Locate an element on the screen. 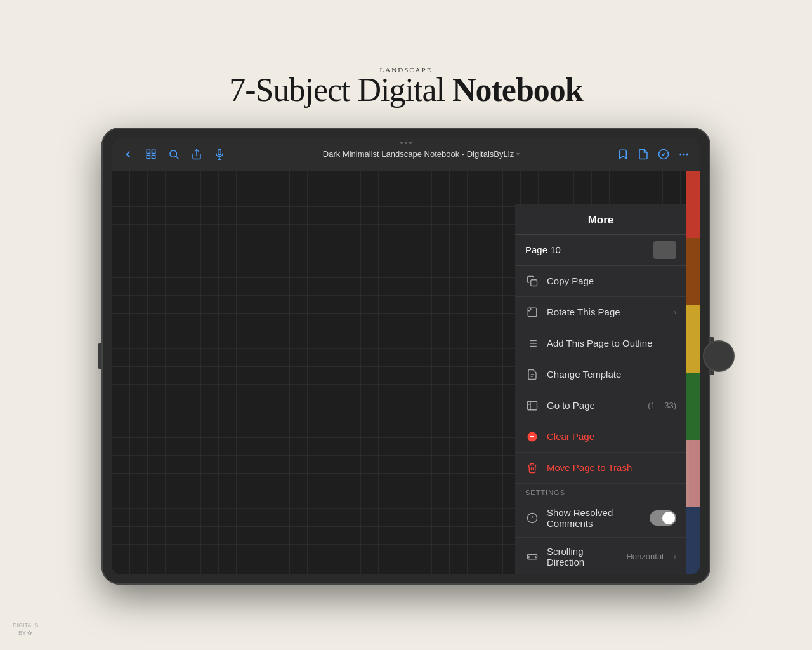  toolbar-right is located at coordinates (653, 154).